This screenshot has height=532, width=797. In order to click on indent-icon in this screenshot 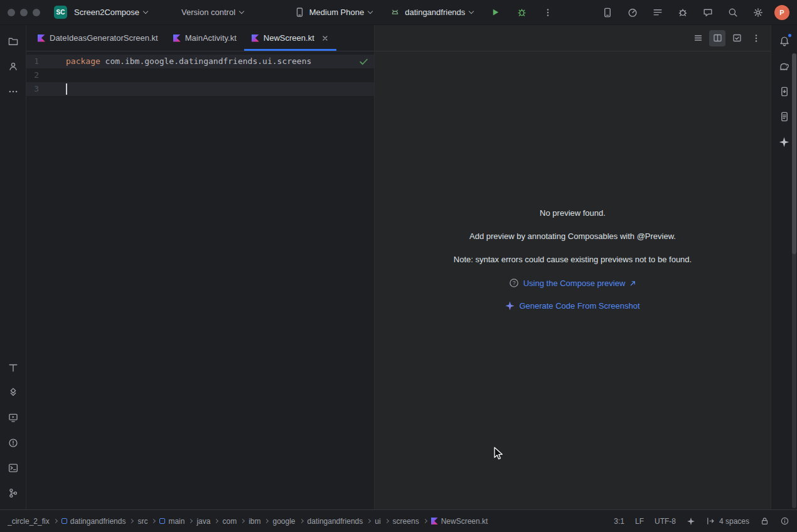, I will do `click(710, 521)`.